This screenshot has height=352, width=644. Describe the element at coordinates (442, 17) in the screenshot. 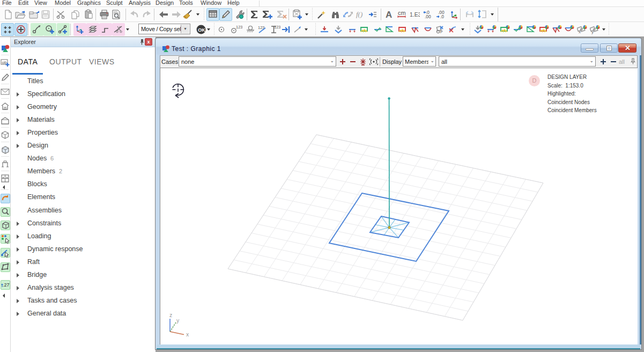

I see `svg-text: .0` at that location.